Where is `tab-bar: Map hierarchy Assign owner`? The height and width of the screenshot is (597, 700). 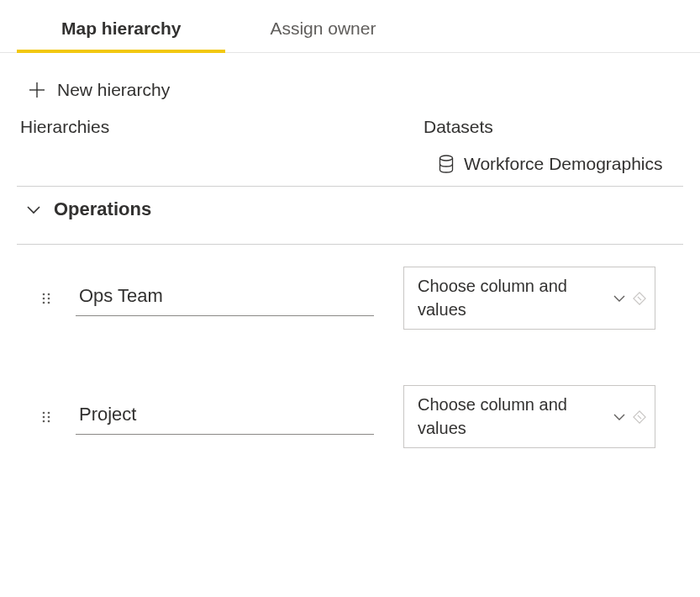 tab-bar: Map hierarchy Assign owner is located at coordinates (350, 27).